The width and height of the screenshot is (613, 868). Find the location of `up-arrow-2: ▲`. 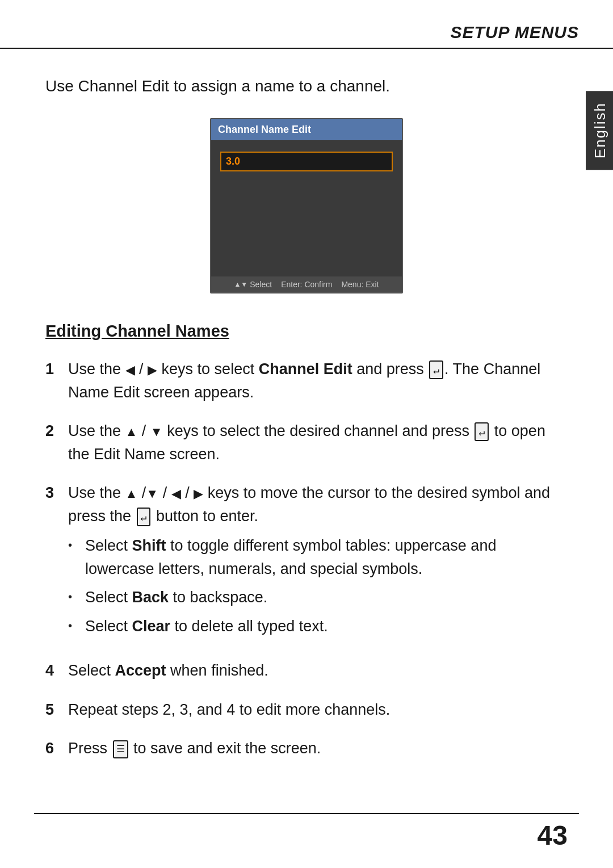

up-arrow-2: ▲ is located at coordinates (132, 494).